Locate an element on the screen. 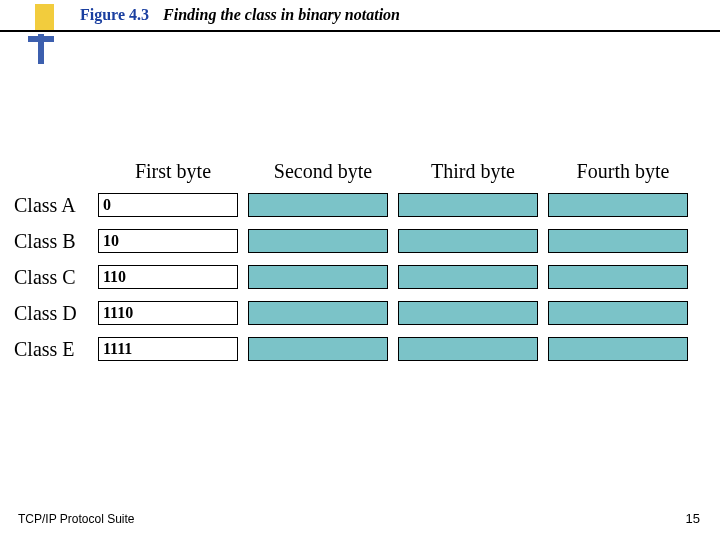 Image resolution: width=720 pixels, height=540 pixels. table-row: Class E 1111 is located at coordinates (358, 349).